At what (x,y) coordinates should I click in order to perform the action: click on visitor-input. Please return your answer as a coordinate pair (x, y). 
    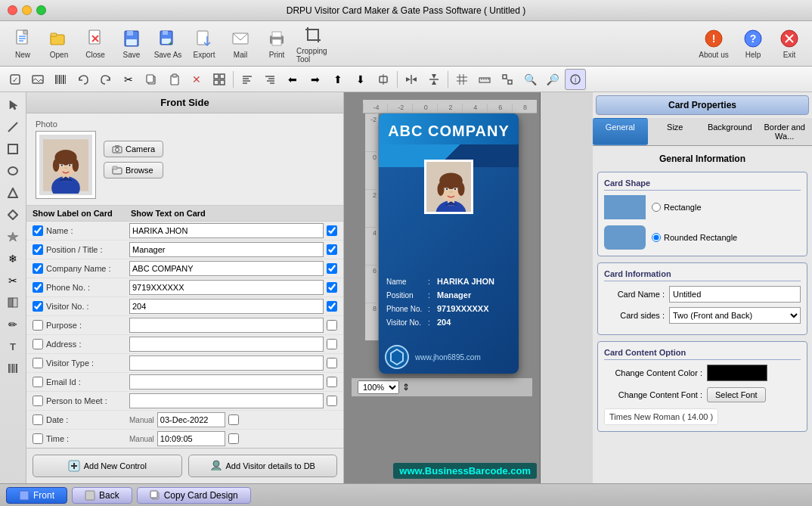
    Looking at the image, I should click on (227, 306).